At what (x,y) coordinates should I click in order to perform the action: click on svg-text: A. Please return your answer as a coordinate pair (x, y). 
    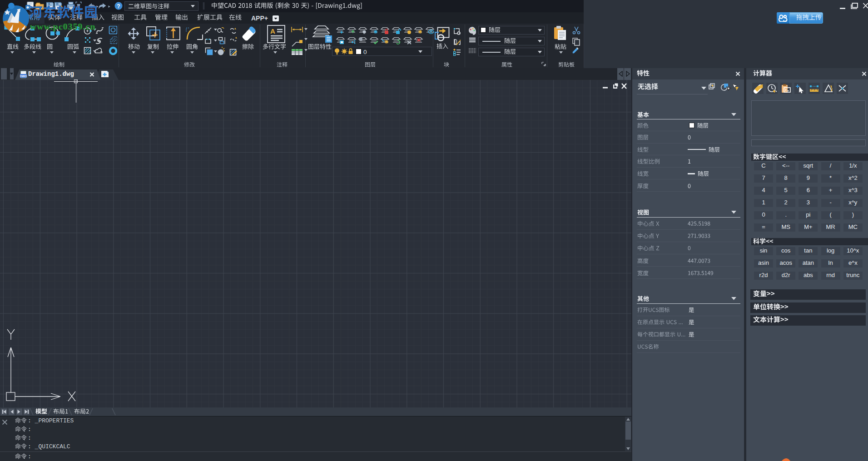
    Looking at the image, I should click on (273, 31).